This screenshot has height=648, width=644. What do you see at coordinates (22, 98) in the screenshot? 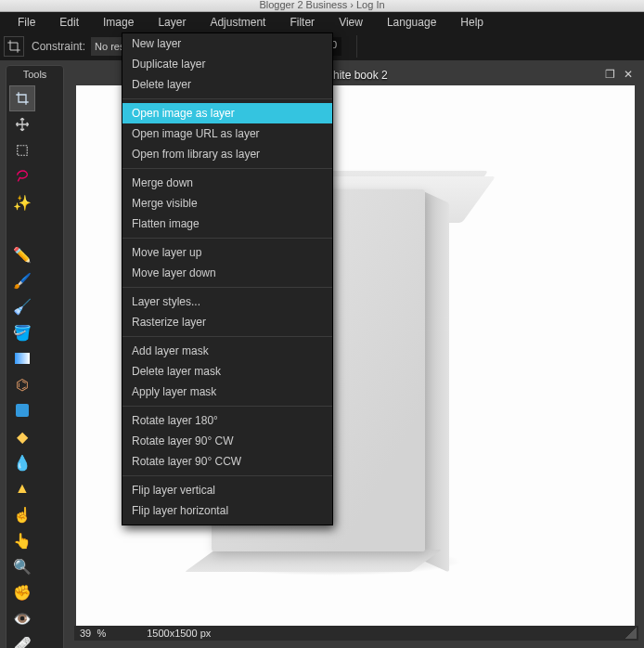
I see `tool-crop` at bounding box center [22, 98].